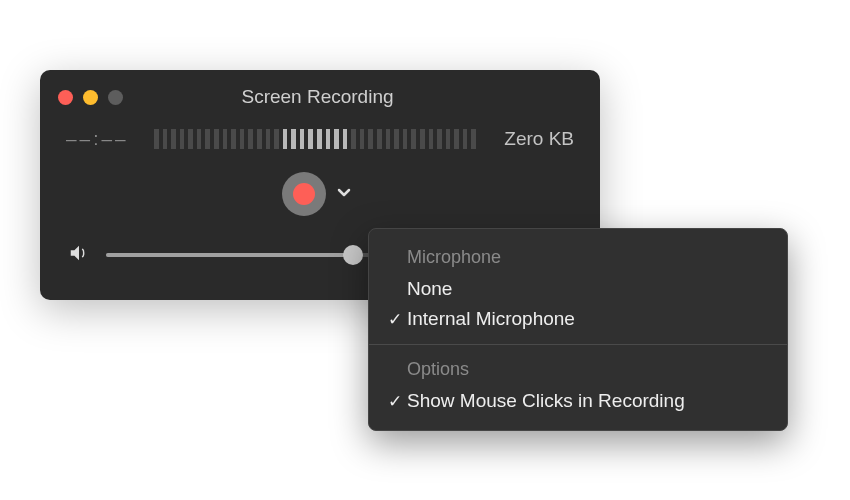 This screenshot has width=850, height=500. Describe the element at coordinates (491, 319) in the screenshot. I see `microphone-item-label: Internal Microphone` at that location.